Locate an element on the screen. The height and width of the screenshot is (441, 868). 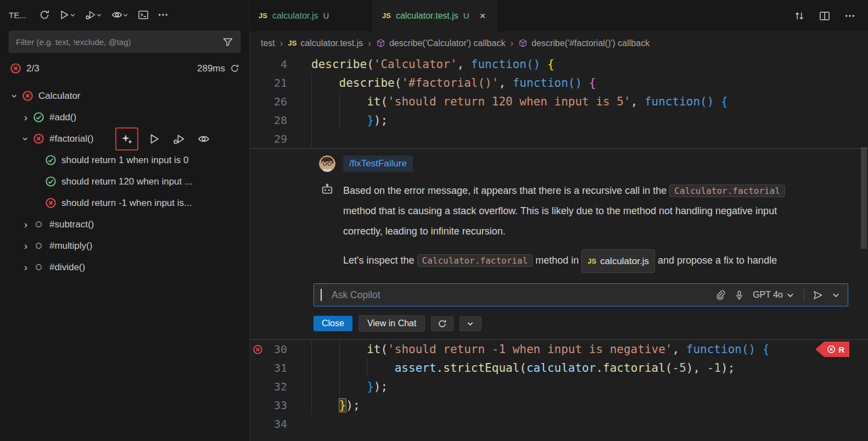
tab-calculator-test-js: JS calculator.test.js U × is located at coordinates (435, 15).